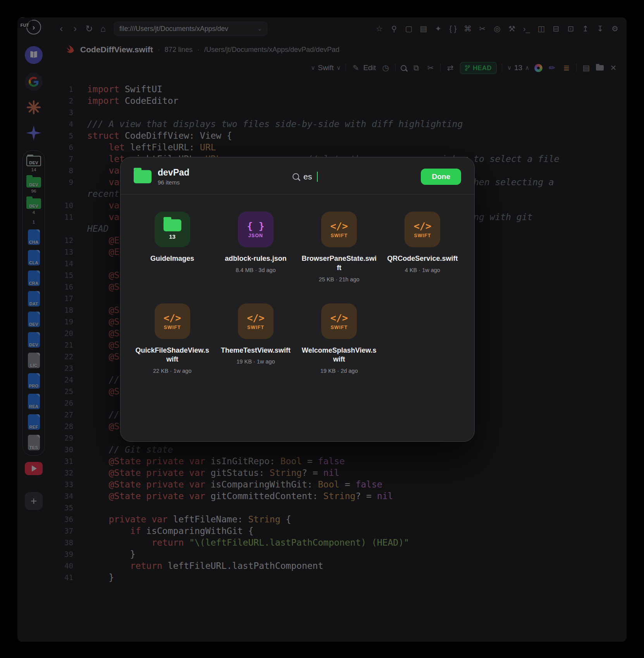  Describe the element at coordinates (34, 55) in the screenshot. I see `open-book-icon` at that location.